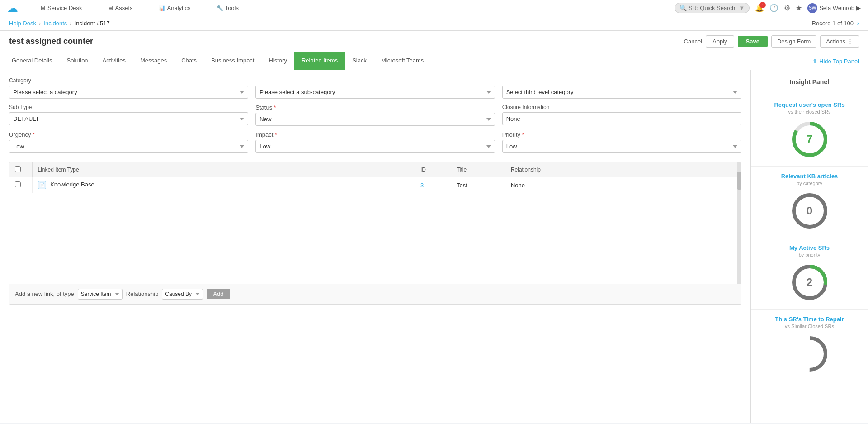 Image resolution: width=868 pixels, height=424 pixels. I want to click on quick-search: 🔍 SR: Quick Search ▼, so click(712, 8).